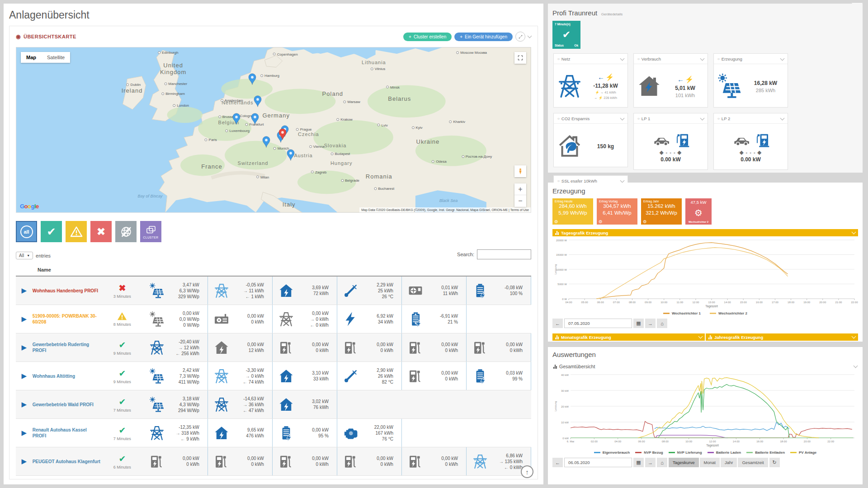 This screenshot has width=868, height=488. What do you see at coordinates (753, 463) in the screenshot?
I see `view-gesamtzeit-button: Gesamtzeit` at bounding box center [753, 463].